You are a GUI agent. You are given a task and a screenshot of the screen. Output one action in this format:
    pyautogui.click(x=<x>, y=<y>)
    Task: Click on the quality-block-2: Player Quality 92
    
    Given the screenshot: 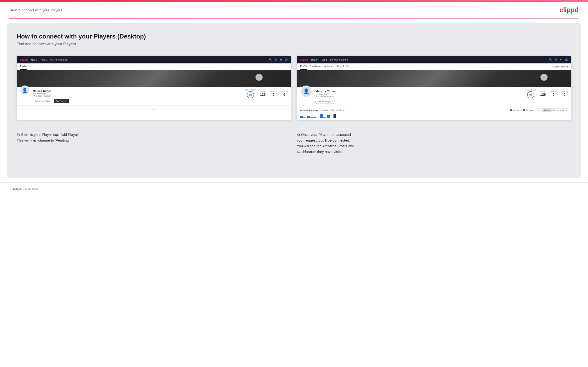 What is the action you would take?
    pyautogui.click(x=531, y=94)
    